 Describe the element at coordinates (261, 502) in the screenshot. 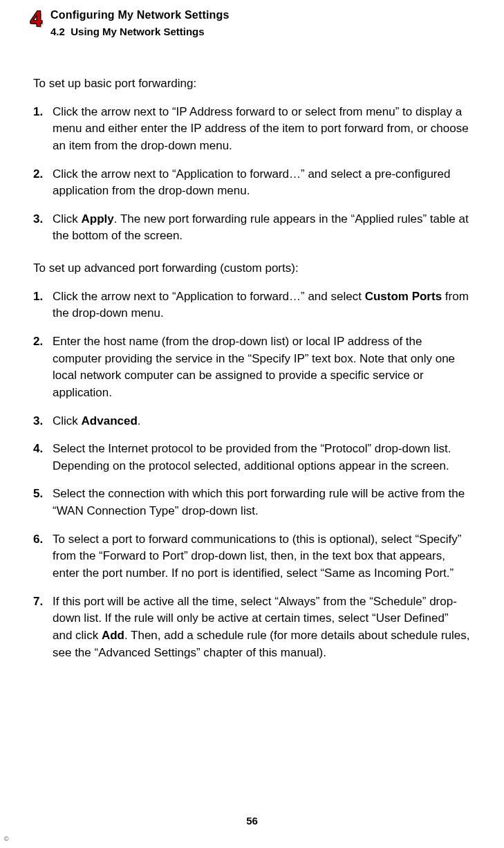

I see `step-text: Select the connection with which this po…` at that location.